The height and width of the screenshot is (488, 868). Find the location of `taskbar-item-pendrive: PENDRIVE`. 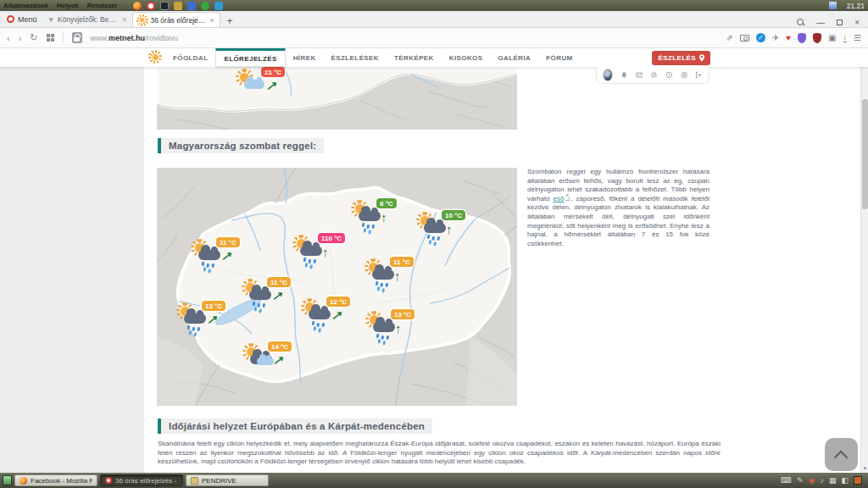

taskbar-item-pendrive: PENDRIVE is located at coordinates (227, 480).